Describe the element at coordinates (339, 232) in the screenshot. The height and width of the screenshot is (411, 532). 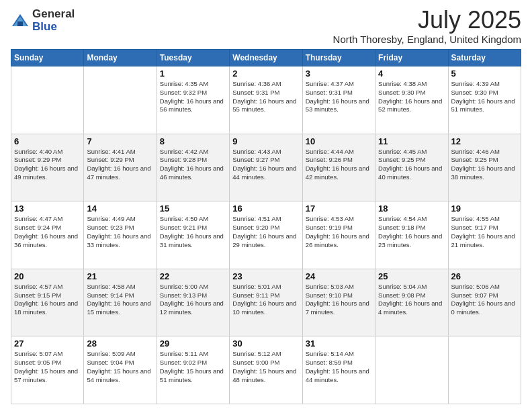
I see `day-info: Sunrise: 4:53 AM Sunset: 9:19 PM Dayligh…` at that location.